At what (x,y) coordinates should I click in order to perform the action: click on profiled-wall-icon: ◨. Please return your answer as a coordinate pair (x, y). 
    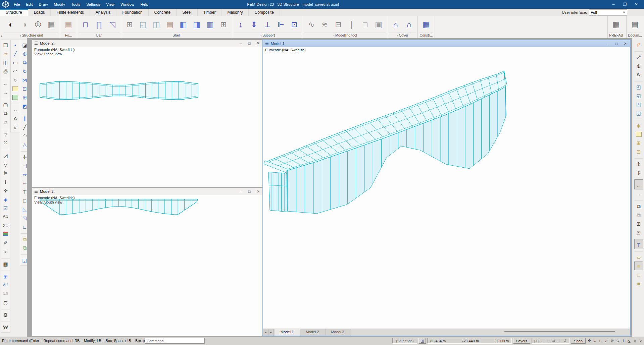
    Looking at the image, I should click on (197, 25).